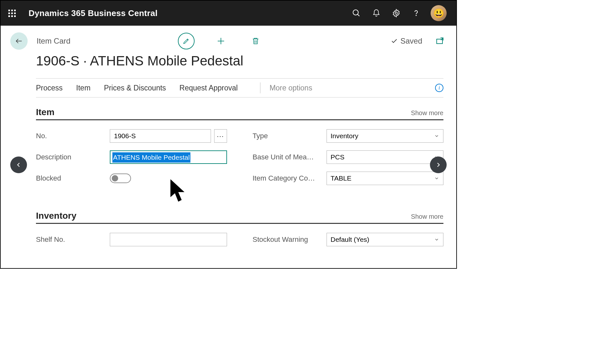 The height and width of the screenshot is (364, 612). What do you see at coordinates (407, 41) in the screenshot?
I see `saved-indicator: Saved` at bounding box center [407, 41].